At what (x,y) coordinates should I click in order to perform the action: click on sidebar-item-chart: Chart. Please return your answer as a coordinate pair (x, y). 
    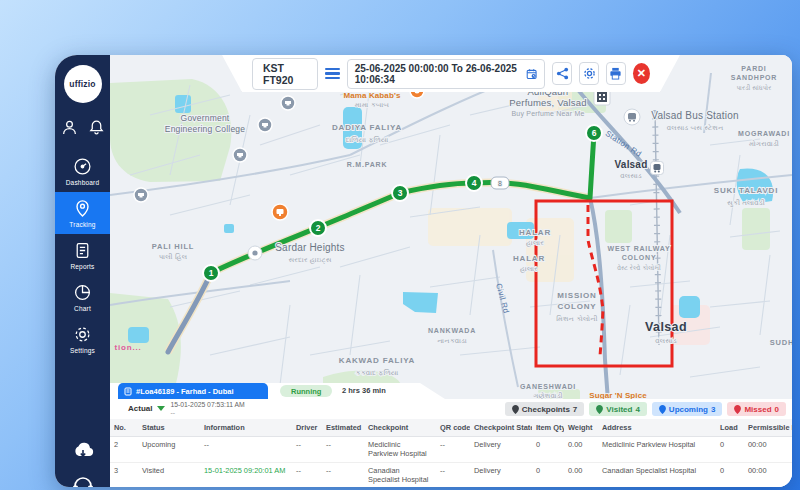
    Looking at the image, I should click on (82, 297).